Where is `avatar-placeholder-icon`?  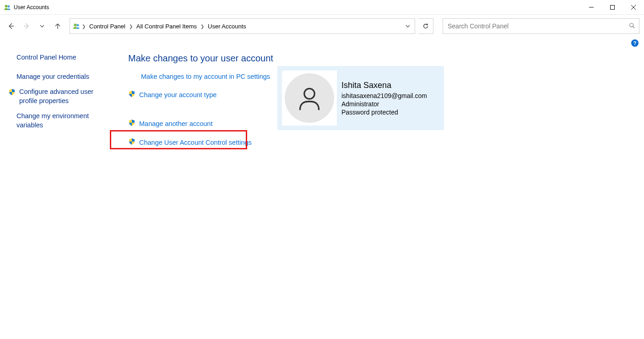
avatar-placeholder-icon is located at coordinates (309, 98).